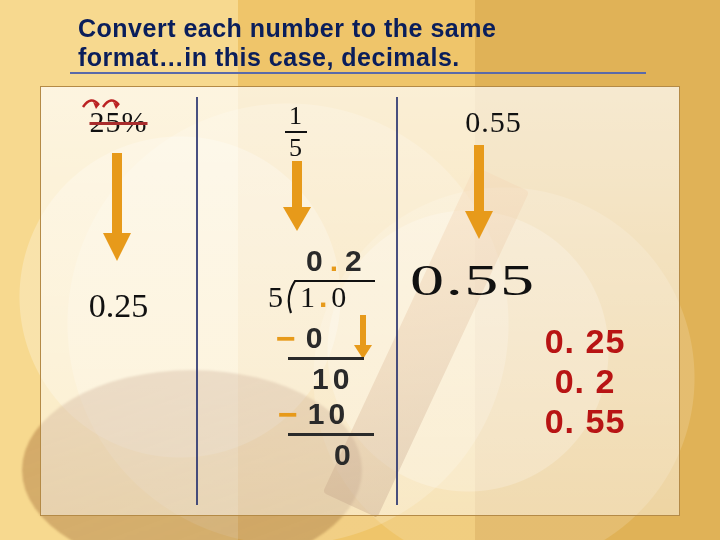  I want to click on quotient-decimal-point-icon: ., so click(336, 260).